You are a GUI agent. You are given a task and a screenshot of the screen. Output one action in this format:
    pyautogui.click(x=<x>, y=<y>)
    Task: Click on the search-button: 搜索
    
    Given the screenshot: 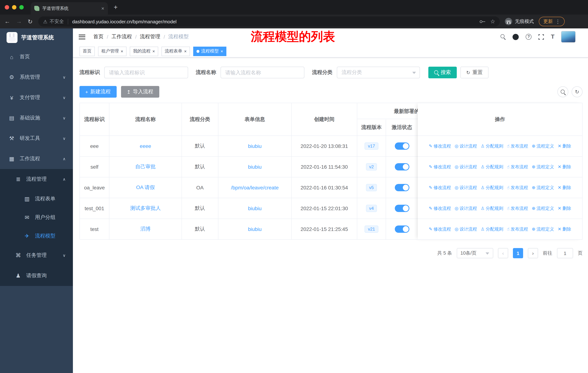 What is the action you would take?
    pyautogui.click(x=442, y=72)
    